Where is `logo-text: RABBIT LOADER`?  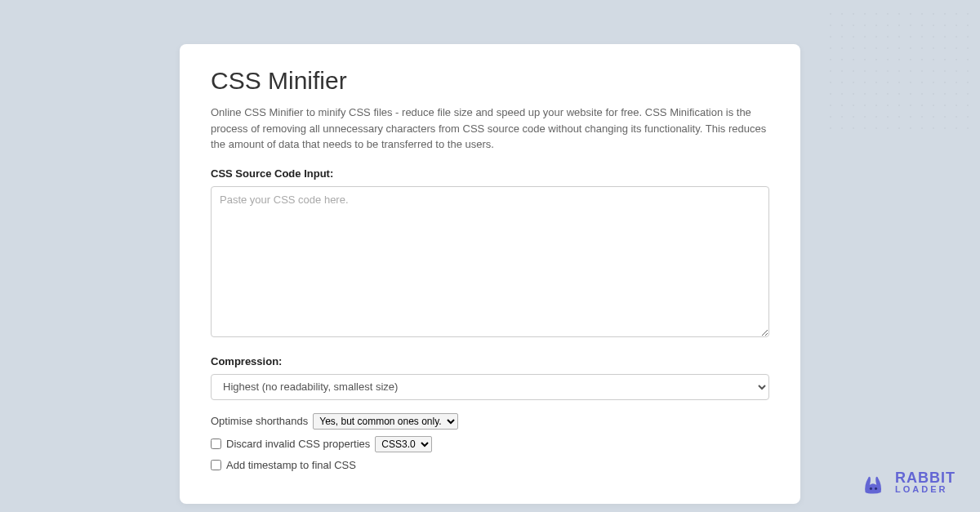 logo-text: RABBIT LOADER is located at coordinates (925, 482).